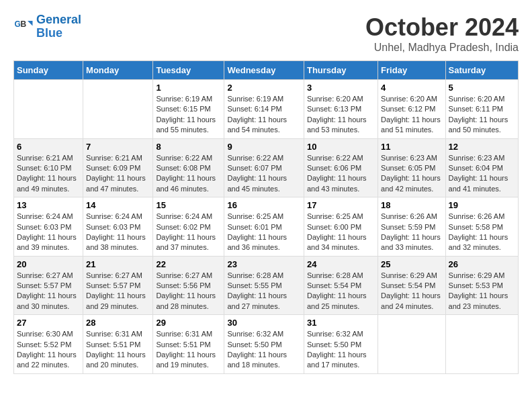  I want to click on day-info: Sunrise: 6:25 AM Sunset: 6:00 PM Dayligh…, so click(341, 232).